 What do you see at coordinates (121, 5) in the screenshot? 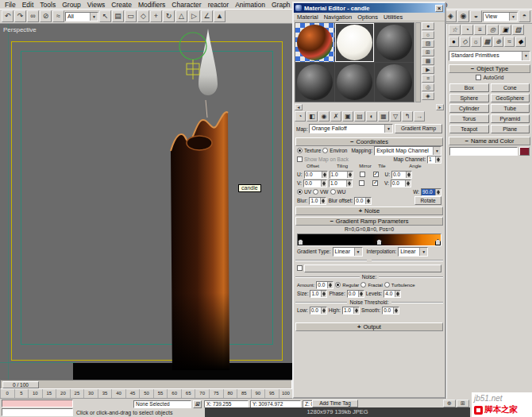
I see `menu-item: Create` at bounding box center [121, 5].